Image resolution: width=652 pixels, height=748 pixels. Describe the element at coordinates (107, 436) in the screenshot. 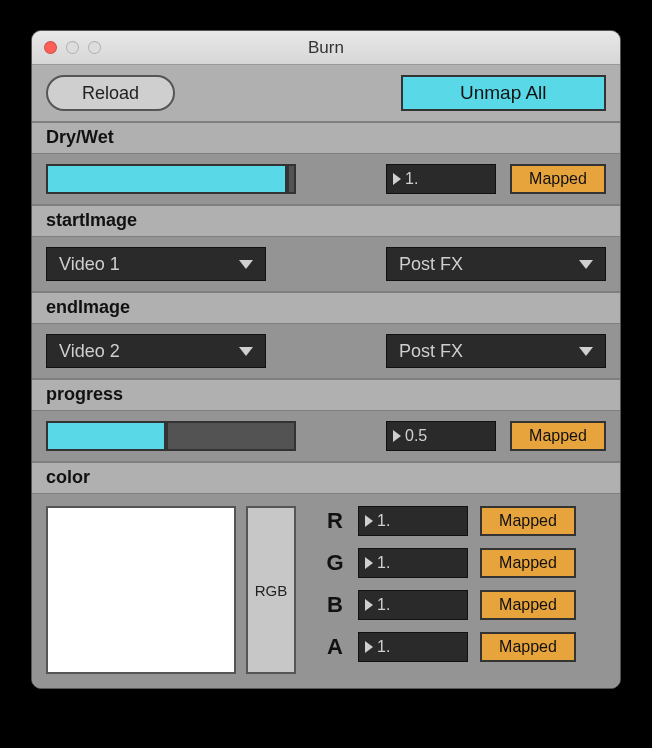

I see `progress-slider-fill` at that location.